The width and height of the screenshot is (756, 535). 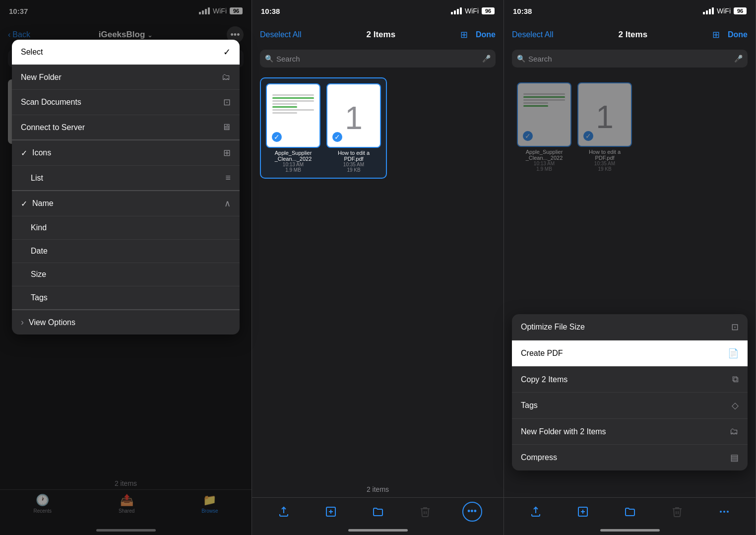 What do you see at coordinates (126, 53) in the screenshot?
I see `menu-item-select: Select ✓` at bounding box center [126, 53].